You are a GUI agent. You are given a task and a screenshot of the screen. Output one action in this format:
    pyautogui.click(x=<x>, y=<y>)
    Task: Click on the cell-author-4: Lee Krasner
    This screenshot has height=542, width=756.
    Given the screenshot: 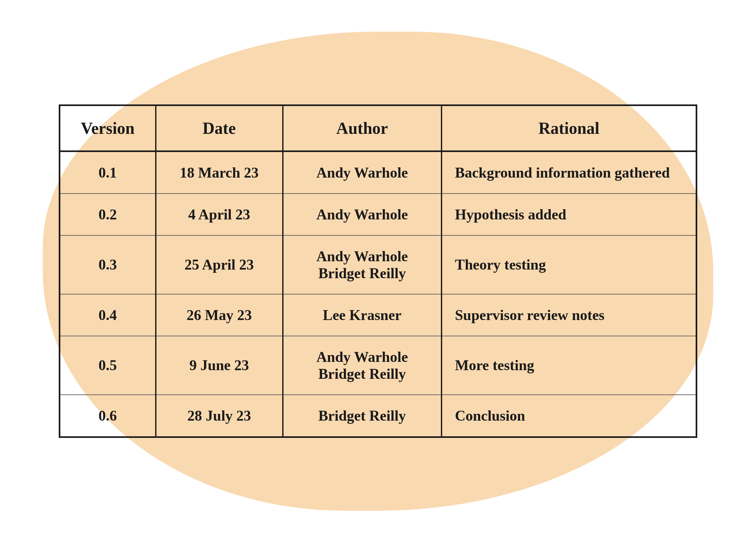 What is the action you would take?
    pyautogui.click(x=363, y=315)
    